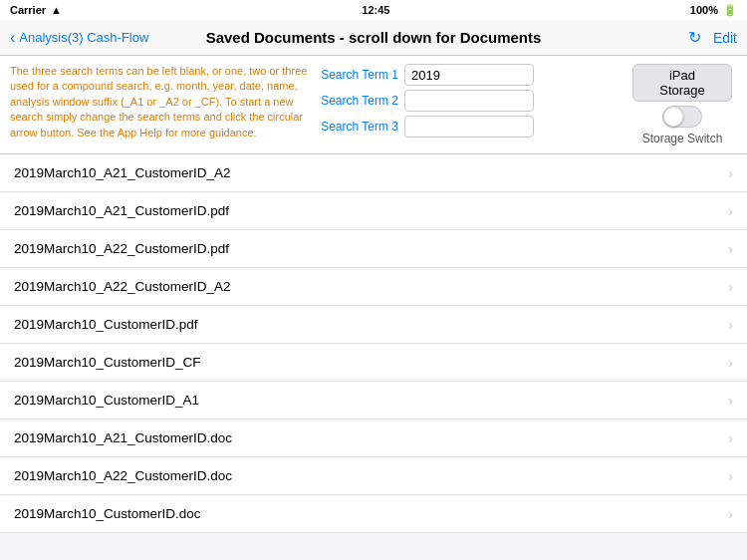 The height and width of the screenshot is (560, 747). I want to click on search-fields: Search Term 1 Search Term 2 Search Term …, so click(468, 105).